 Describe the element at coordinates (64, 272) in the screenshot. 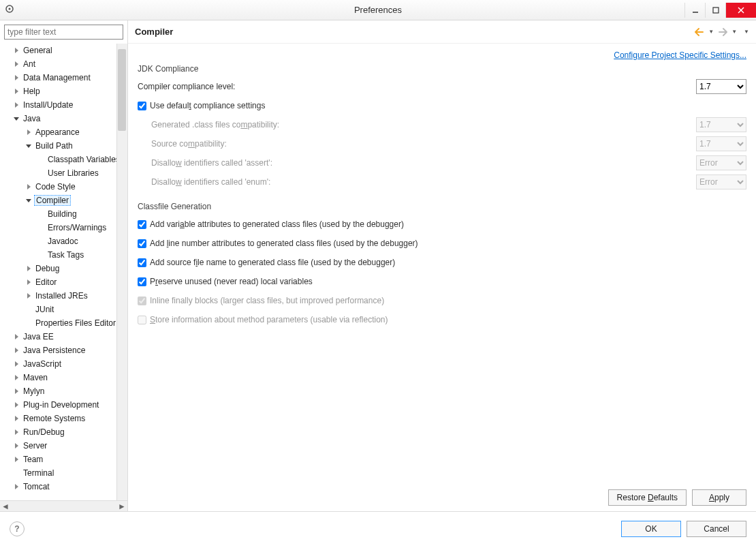

I see `preference-tree: GeneralAntData ManagementHelpInstall/Upd…` at that location.